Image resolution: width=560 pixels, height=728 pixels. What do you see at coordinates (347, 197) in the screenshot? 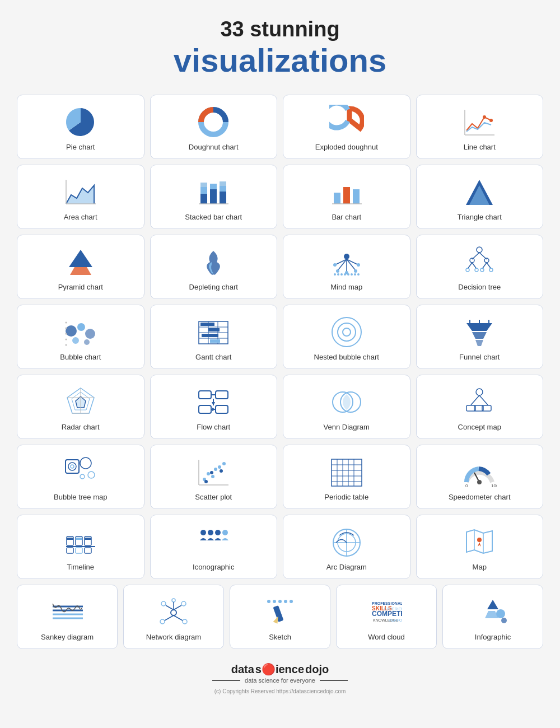
I see `card-bar-chart: Bar chart` at bounding box center [347, 197].